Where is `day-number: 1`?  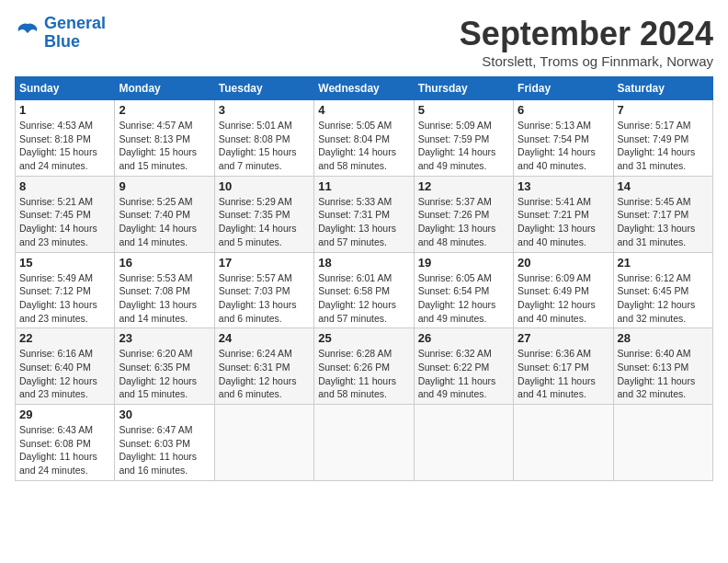 day-number: 1 is located at coordinates (64, 110).